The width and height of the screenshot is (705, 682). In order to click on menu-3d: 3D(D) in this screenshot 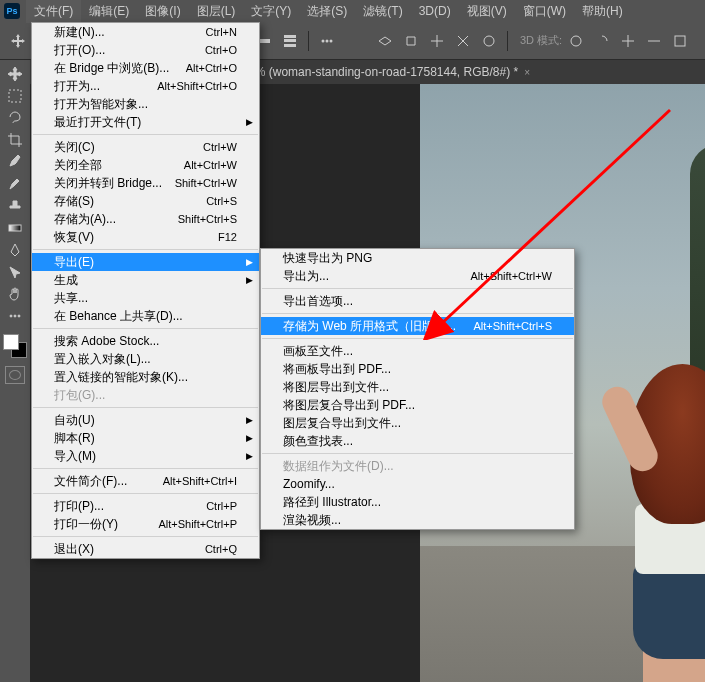, I will do `click(435, 11)`.